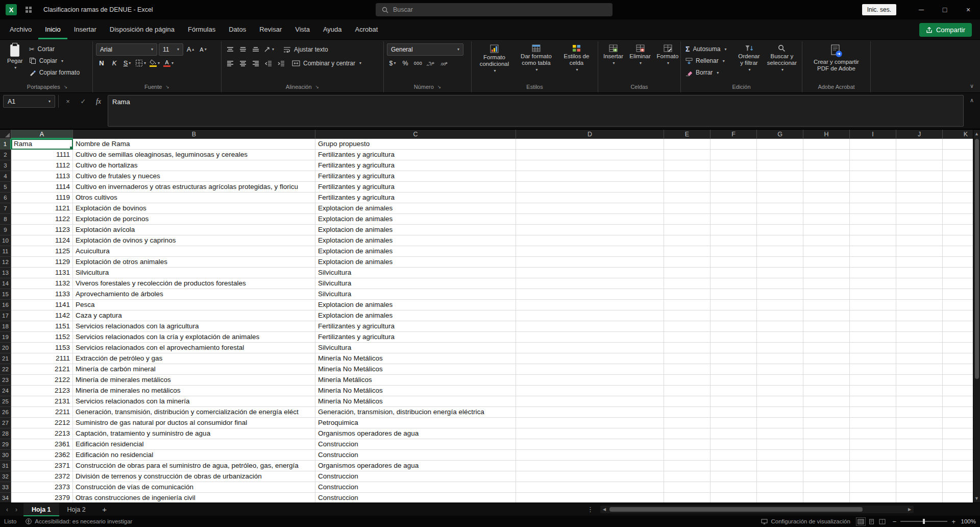 This screenshot has width=980, height=527. I want to click on cell-D7, so click(590, 208).